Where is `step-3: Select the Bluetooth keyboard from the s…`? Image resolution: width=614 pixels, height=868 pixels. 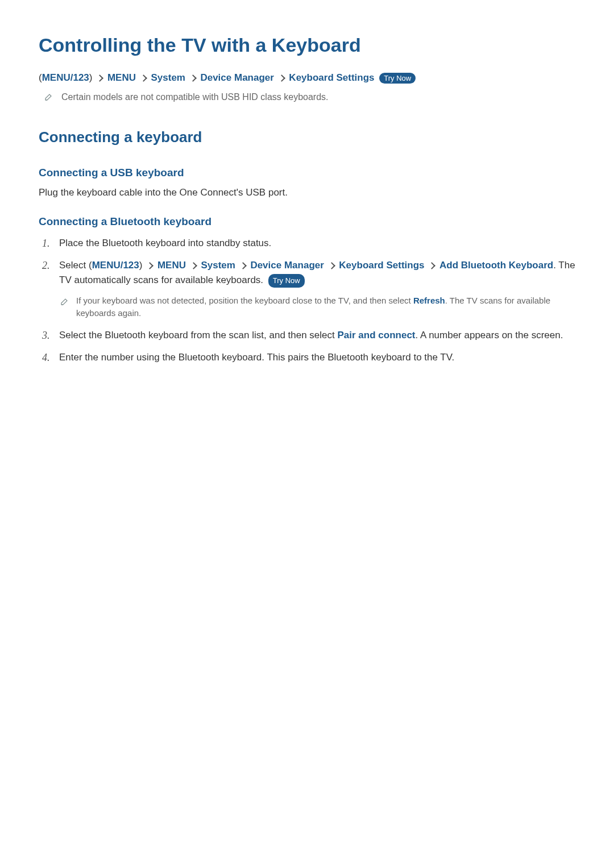 step-3: Select the Bluetooth keyboard from the s… is located at coordinates (307, 335).